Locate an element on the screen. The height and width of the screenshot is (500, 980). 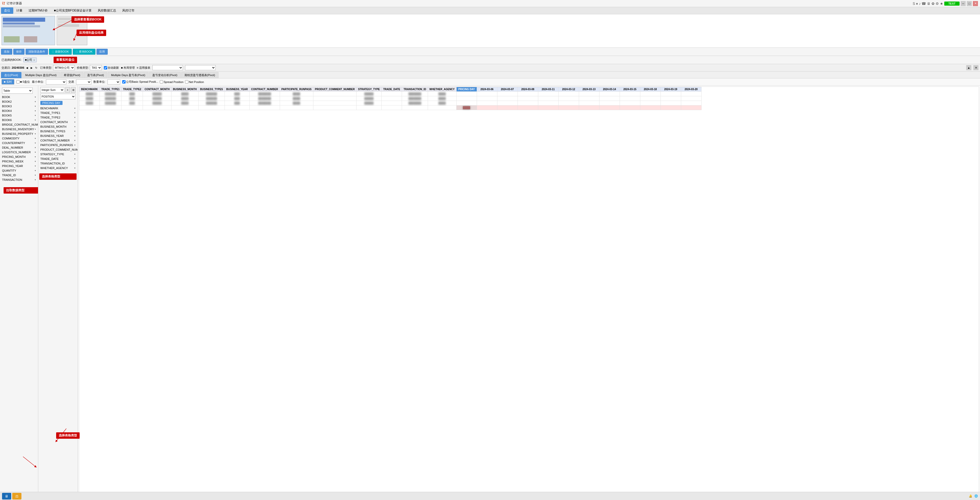
tab-contract-number: 盈亏表(Pivot) is located at coordinates (96, 75).